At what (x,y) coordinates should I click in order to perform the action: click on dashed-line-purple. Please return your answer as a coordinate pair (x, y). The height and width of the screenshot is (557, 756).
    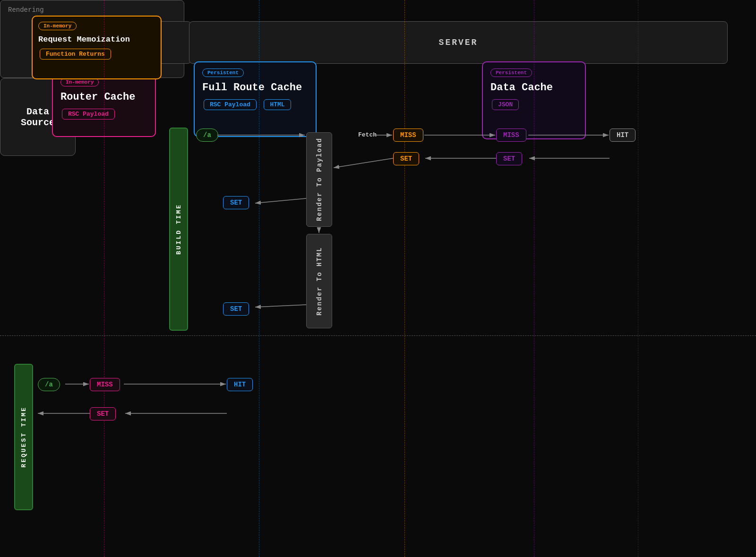
    Looking at the image, I should click on (534, 279).